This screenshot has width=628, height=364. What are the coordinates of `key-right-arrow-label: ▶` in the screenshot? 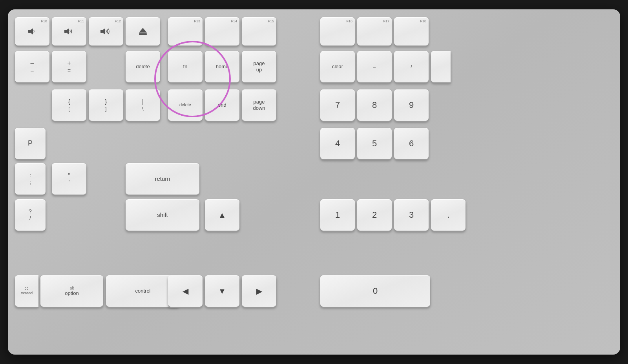 It's located at (259, 291).